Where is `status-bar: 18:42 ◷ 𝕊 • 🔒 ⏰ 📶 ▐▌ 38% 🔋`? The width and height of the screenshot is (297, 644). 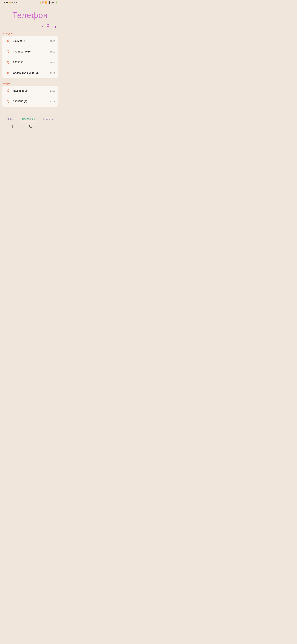 status-bar: 18:42 ◷ 𝕊 • 🔒 ⏰ 📶 ▐▌ 38% 🔋 is located at coordinates (30, 2).